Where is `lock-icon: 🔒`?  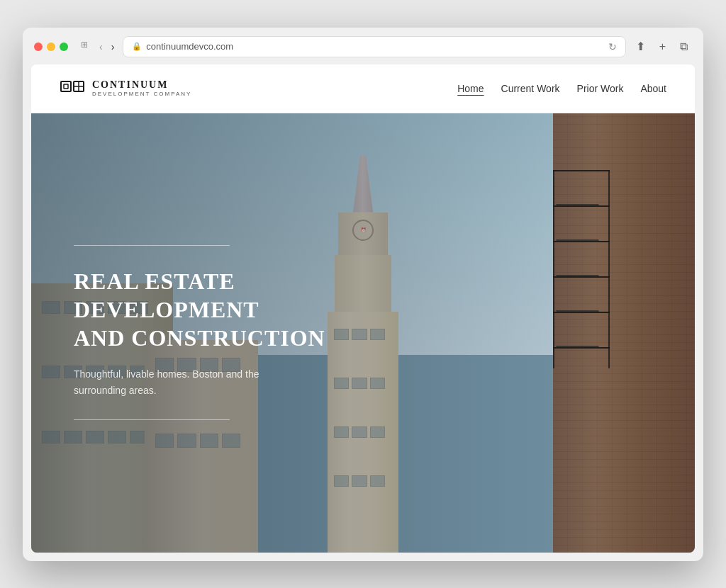 lock-icon: 🔒 is located at coordinates (137, 47).